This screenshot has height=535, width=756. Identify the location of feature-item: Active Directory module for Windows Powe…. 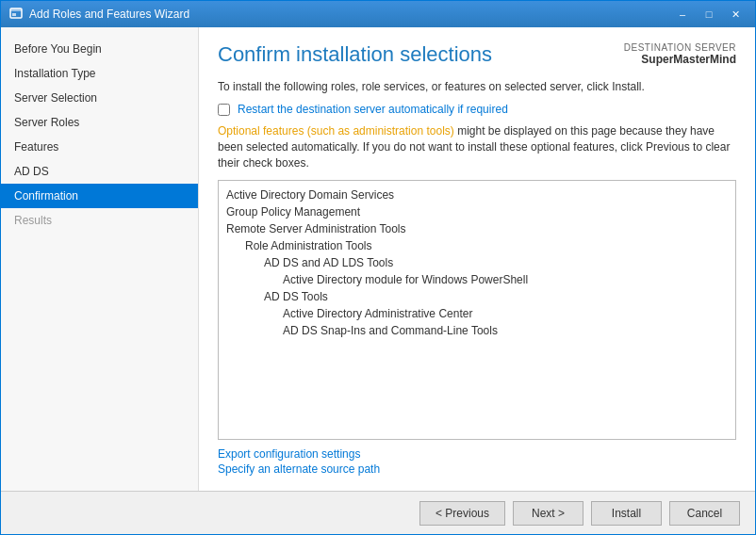
(477, 280).